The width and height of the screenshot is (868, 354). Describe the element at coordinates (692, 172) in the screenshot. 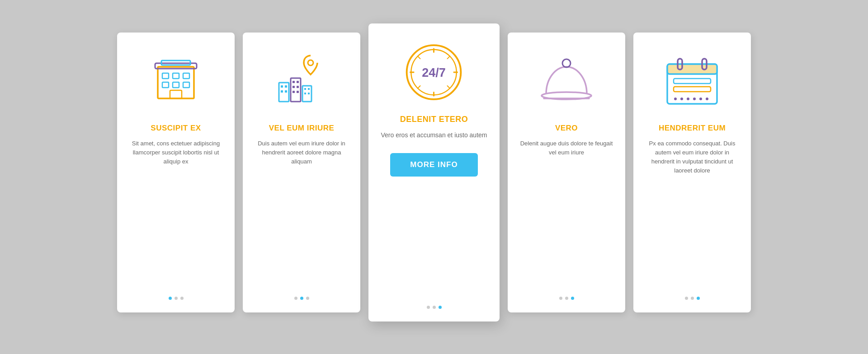

I see `card-hendrerit: HENDRERIT EUM Px ea commodo consequat. D…` at that location.